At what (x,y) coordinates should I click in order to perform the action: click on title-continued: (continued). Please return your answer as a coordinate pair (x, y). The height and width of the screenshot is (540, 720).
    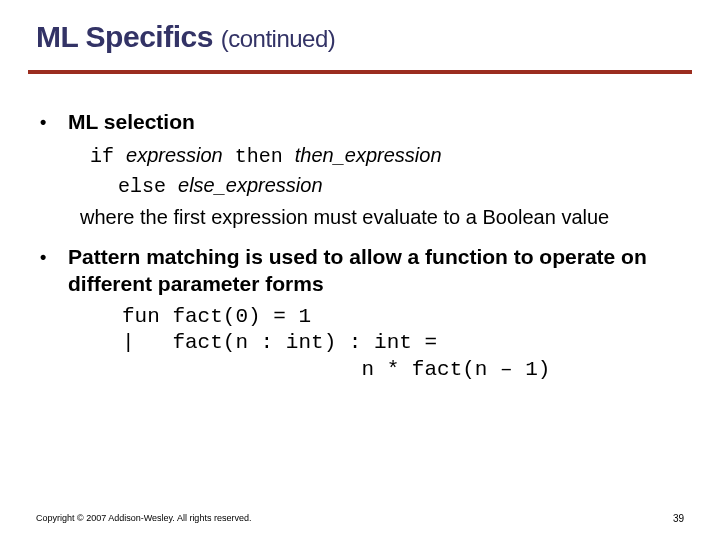
    Looking at the image, I should click on (278, 38).